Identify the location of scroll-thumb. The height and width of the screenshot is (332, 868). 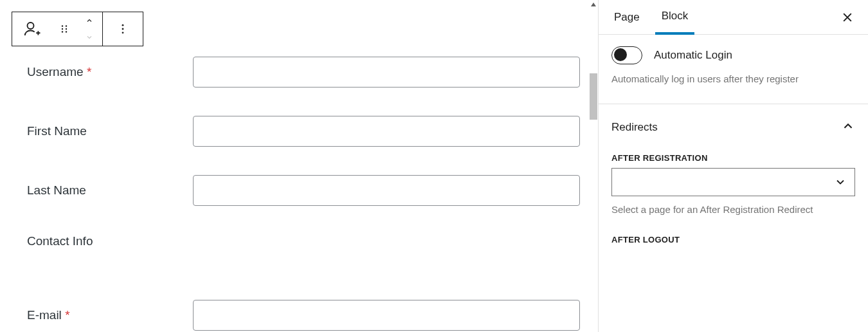
(593, 97).